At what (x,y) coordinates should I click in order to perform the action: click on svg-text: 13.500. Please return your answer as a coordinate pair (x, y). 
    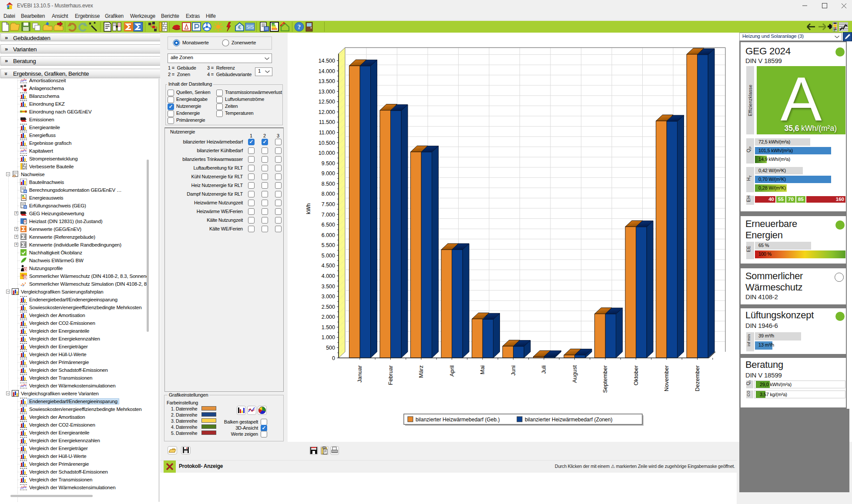
    Looking at the image, I should click on (327, 81).